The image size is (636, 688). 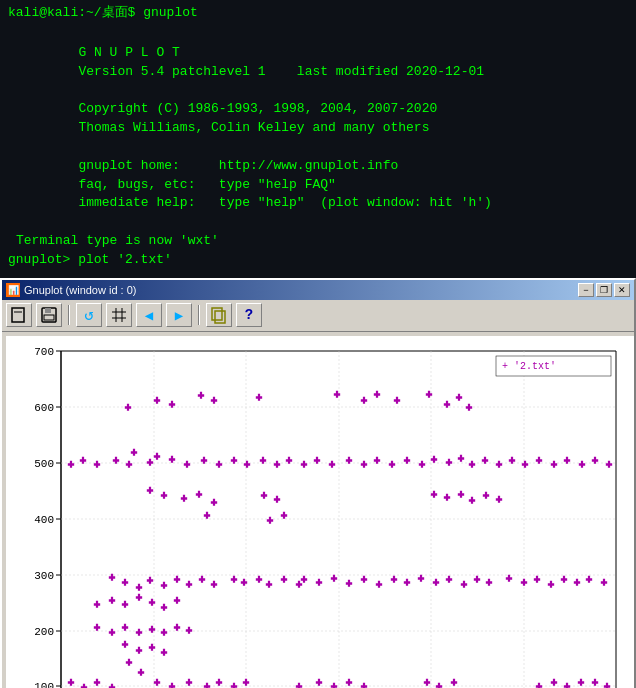 I want to click on toolbar-new-button, so click(x=19, y=315).